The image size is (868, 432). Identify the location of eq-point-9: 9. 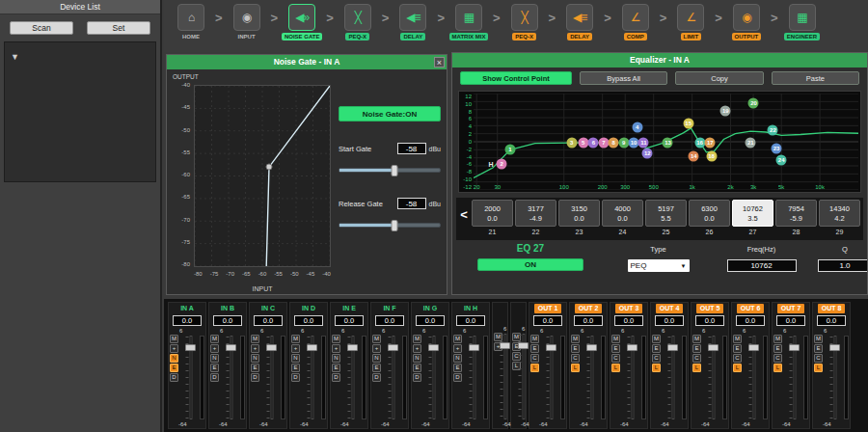
(623, 143).